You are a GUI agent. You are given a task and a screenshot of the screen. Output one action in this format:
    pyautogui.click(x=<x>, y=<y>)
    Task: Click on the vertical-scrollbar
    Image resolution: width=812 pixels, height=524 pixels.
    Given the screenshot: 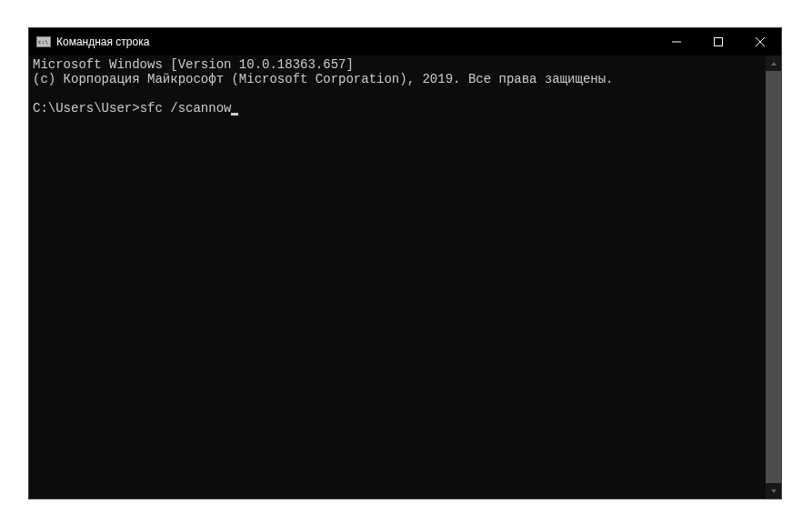 What is the action you would take?
    pyautogui.click(x=773, y=277)
    